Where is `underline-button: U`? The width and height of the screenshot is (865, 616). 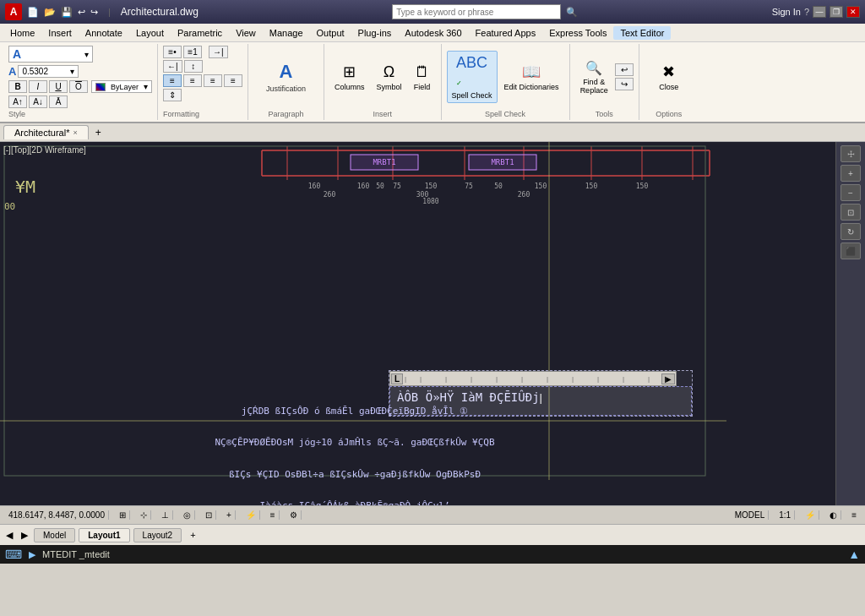 underline-button: U is located at coordinates (58, 86).